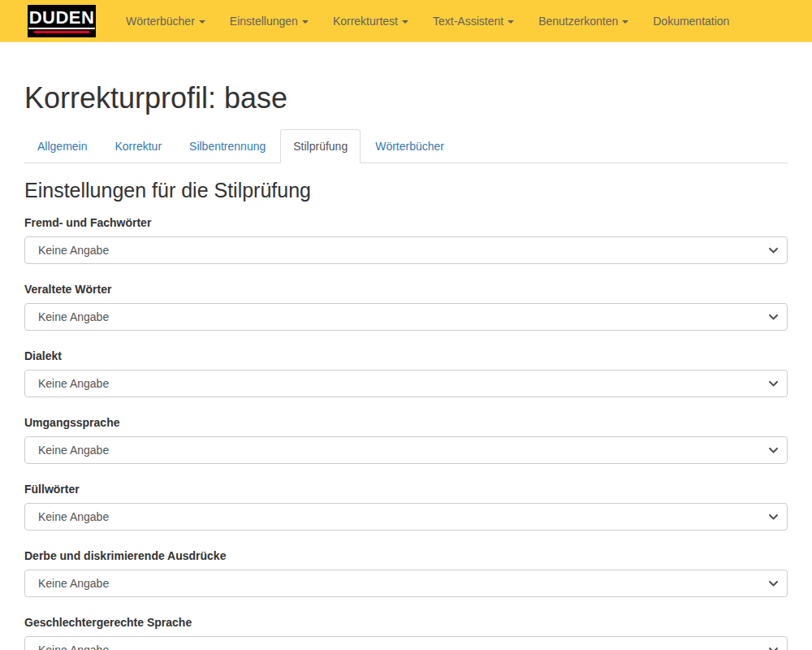 The height and width of the screenshot is (650, 812). Describe the element at coordinates (468, 21) in the screenshot. I see `nav-item-label: Text-Assistent` at that location.